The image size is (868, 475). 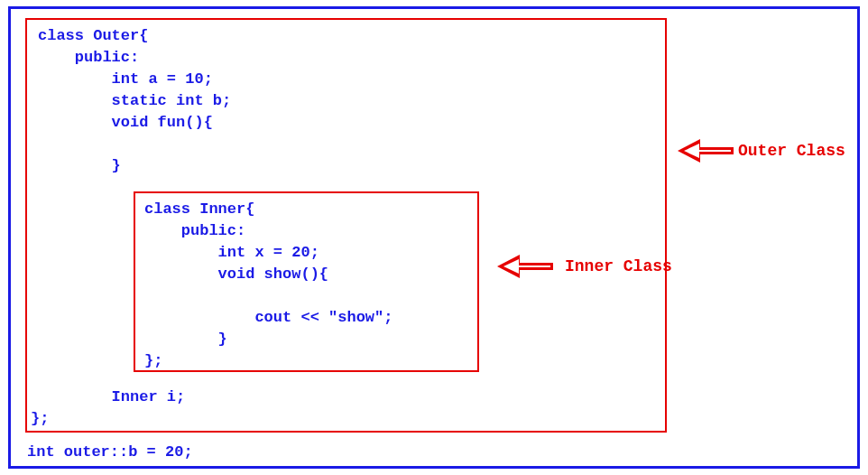 I want to click on code-line-15: Inner i;, so click(x=112, y=397).